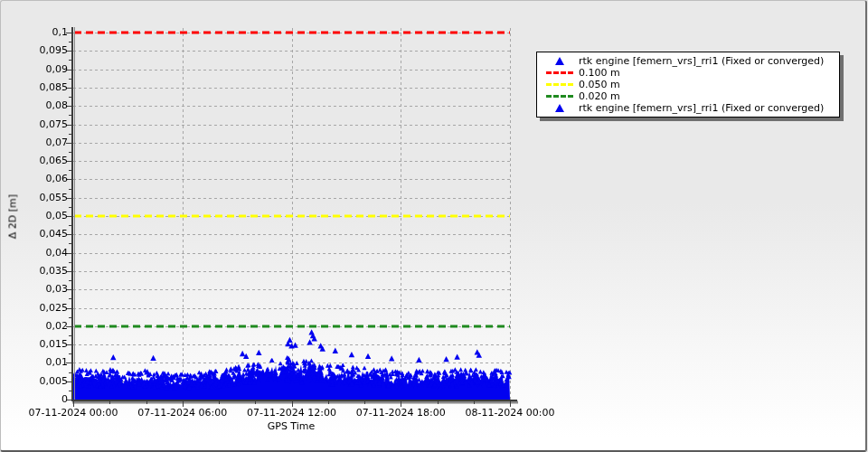  What do you see at coordinates (34, 106) in the screenshot?
I see `y-tick-label: 0,08` at bounding box center [34, 106].